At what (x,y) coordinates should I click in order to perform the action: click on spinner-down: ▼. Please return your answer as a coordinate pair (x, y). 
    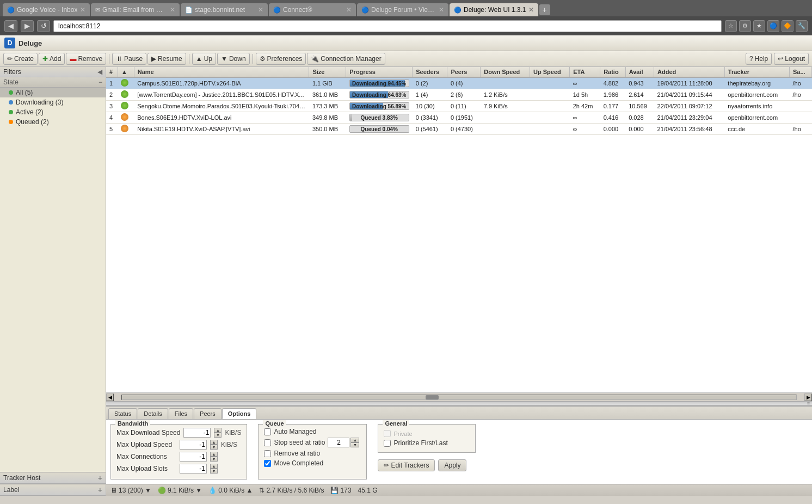
    Looking at the image, I should click on (218, 435).